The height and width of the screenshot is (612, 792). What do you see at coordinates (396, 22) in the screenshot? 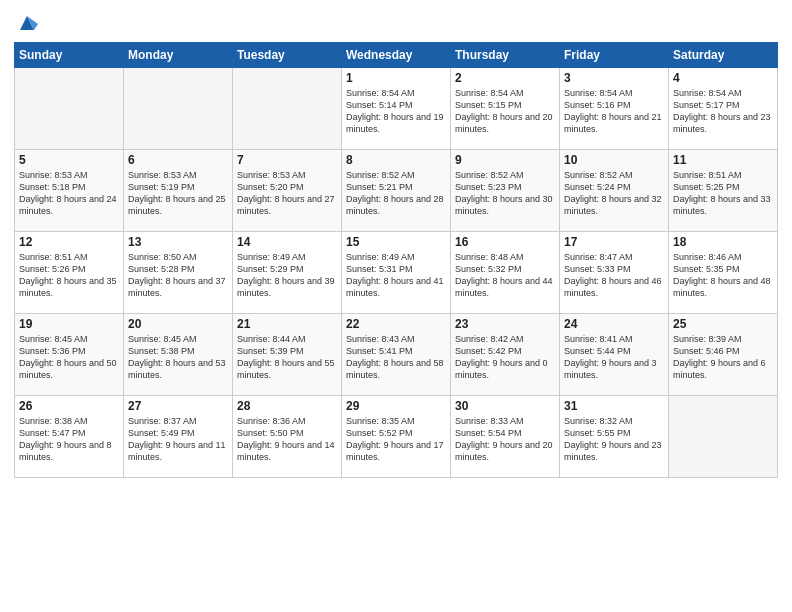
I see `header` at bounding box center [396, 22].